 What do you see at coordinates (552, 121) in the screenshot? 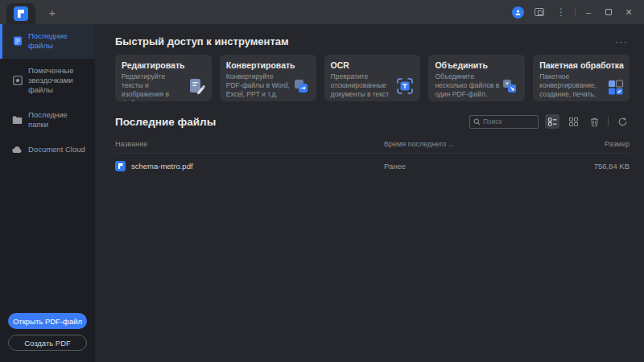
I see `list-view-button` at bounding box center [552, 121].